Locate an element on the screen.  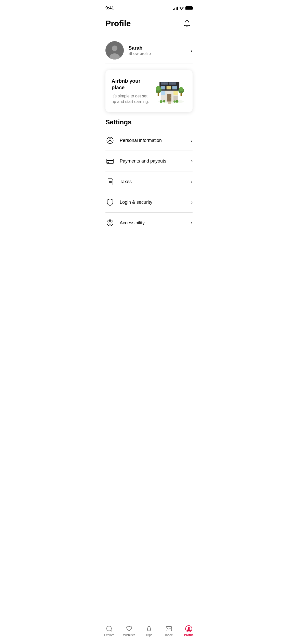
avatar-person-icon is located at coordinates (115, 50).